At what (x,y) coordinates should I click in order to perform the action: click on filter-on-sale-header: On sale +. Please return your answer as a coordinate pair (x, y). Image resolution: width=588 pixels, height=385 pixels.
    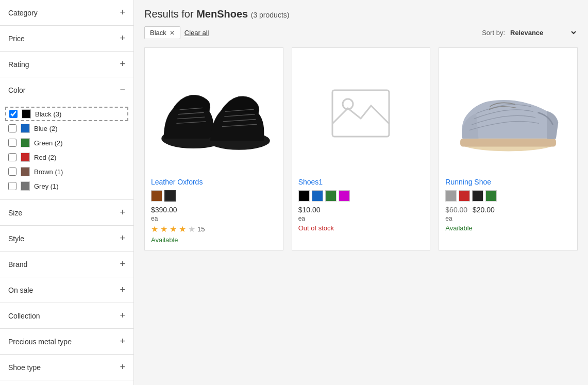
    Looking at the image, I should click on (67, 290).